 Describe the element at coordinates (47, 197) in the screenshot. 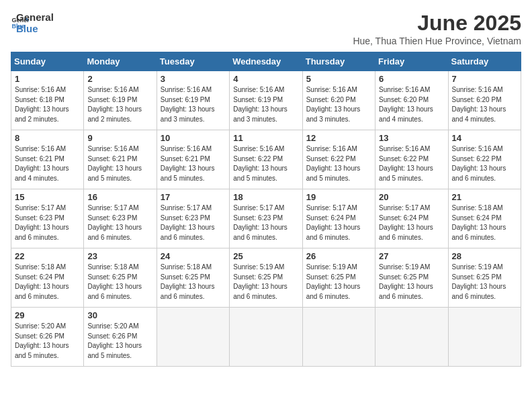

I see `day-number: 15` at that location.